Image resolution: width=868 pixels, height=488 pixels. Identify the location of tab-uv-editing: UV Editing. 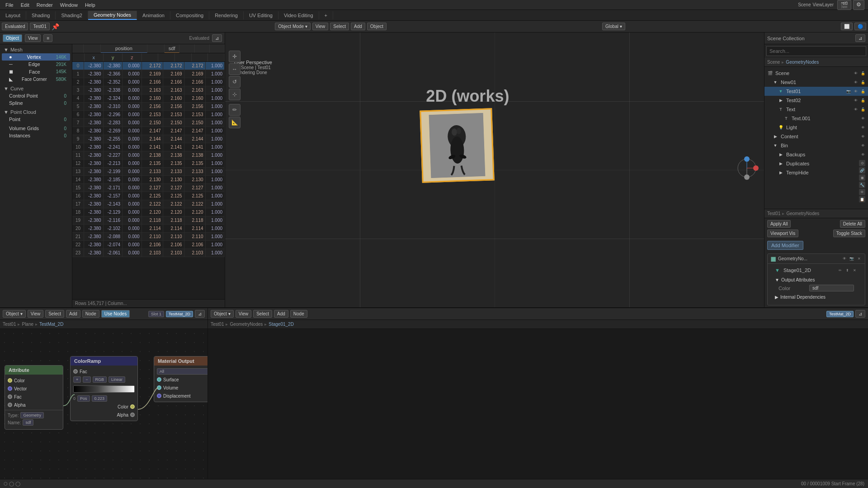
(261, 15).